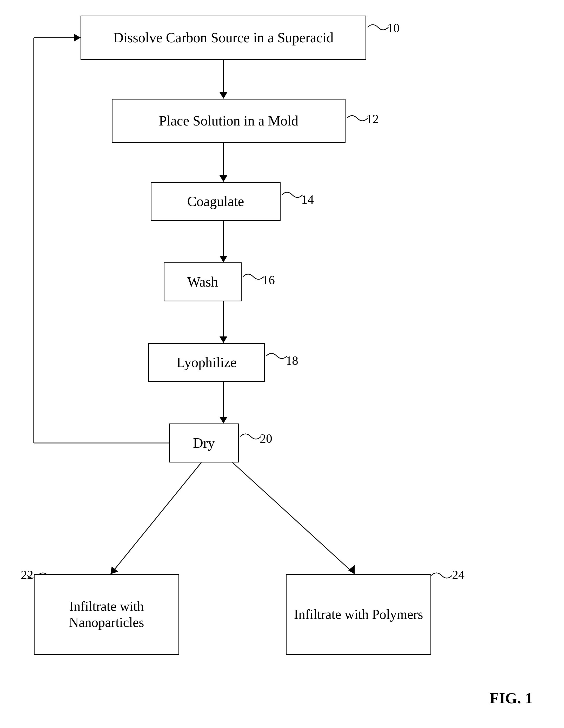 This screenshot has width=564, height=728. What do you see at coordinates (204, 443) in the screenshot?
I see `box-dry: Dry` at bounding box center [204, 443].